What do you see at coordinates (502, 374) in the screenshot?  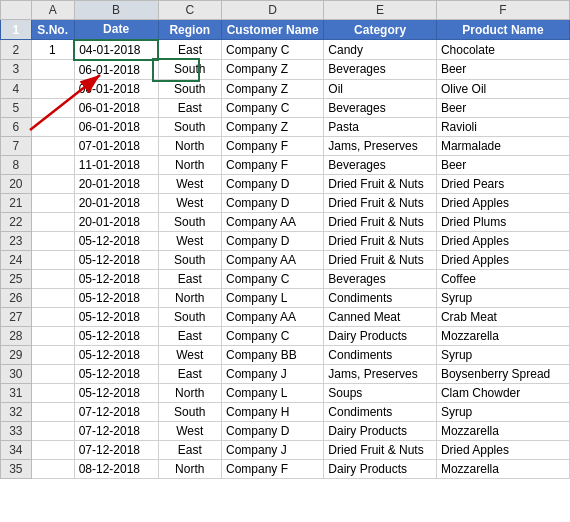 I see `product-cell: Boysenberry Spread` at bounding box center [502, 374].